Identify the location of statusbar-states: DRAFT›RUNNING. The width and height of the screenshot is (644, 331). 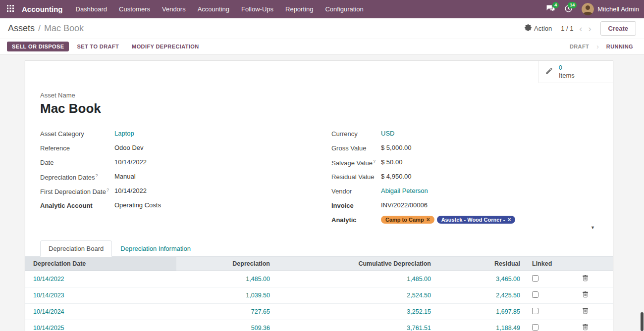
(603, 47).